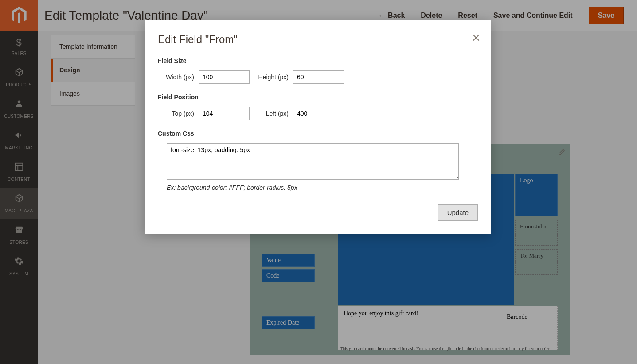 The width and height of the screenshot is (637, 364). Describe the element at coordinates (318, 39) in the screenshot. I see `modal-title: Edit Field "From"` at that location.